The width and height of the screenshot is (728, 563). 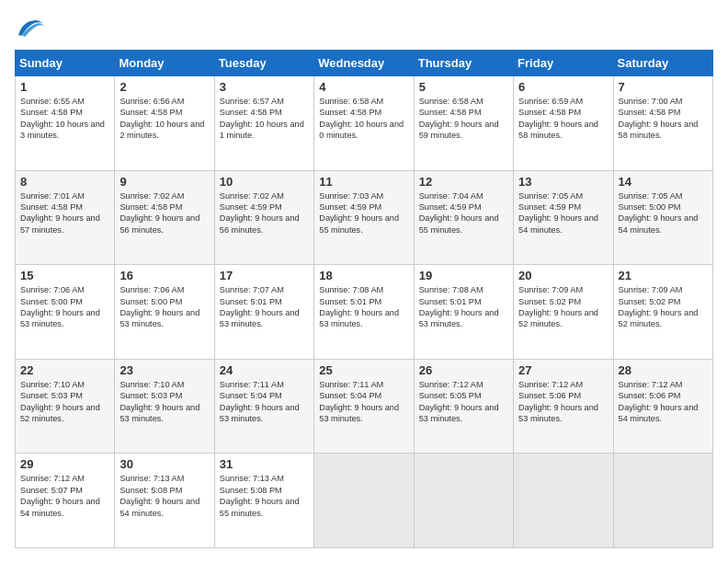 I want to click on calendar-cell: 7Sunrise: 7:00 AMSunset: 4:58 PMDaylight…, so click(x=663, y=123).